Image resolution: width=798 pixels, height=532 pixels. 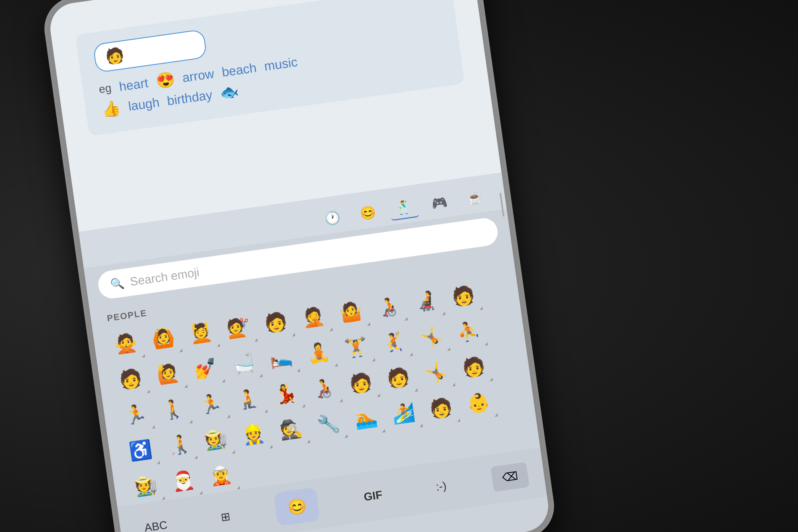 I want to click on emoji-person-cane: 🧑‍🦯, so click(x=178, y=445).